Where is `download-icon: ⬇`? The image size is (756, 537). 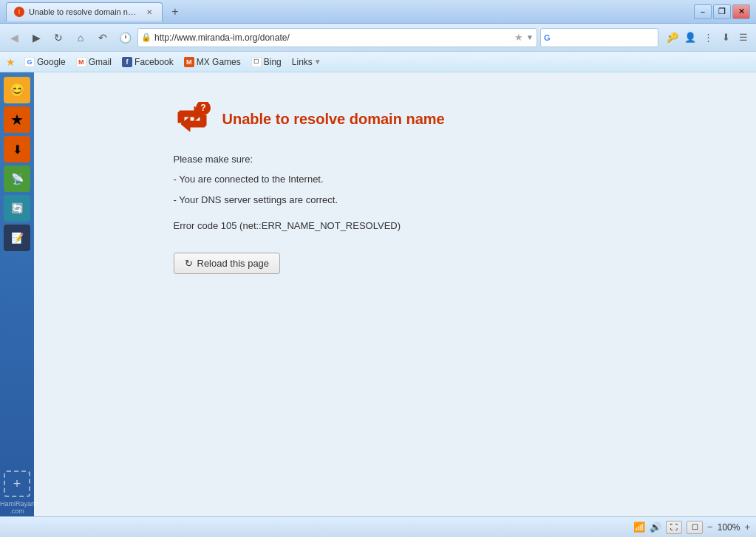 download-icon: ⬇ is located at coordinates (726, 38).